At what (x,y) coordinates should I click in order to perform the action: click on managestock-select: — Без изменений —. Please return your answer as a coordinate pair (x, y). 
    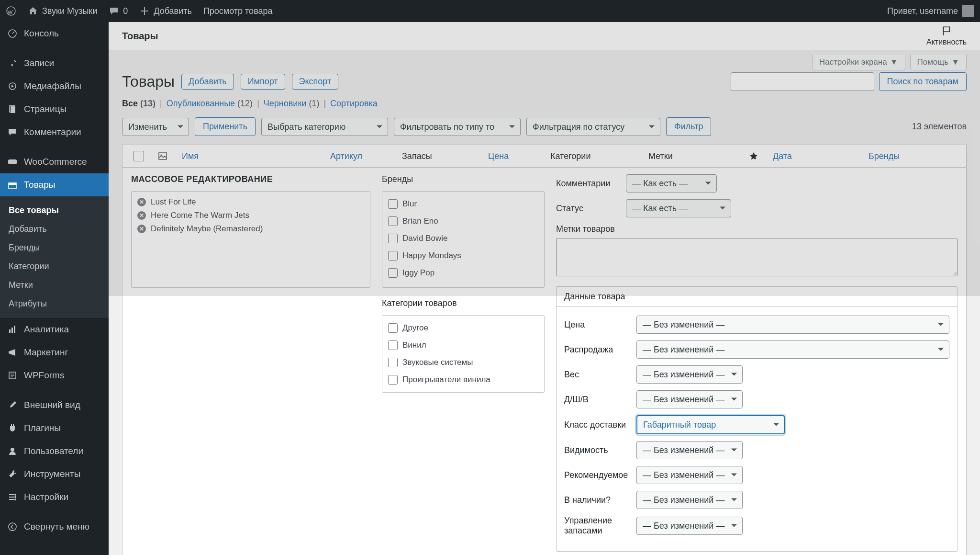
    Looking at the image, I should click on (690, 526).